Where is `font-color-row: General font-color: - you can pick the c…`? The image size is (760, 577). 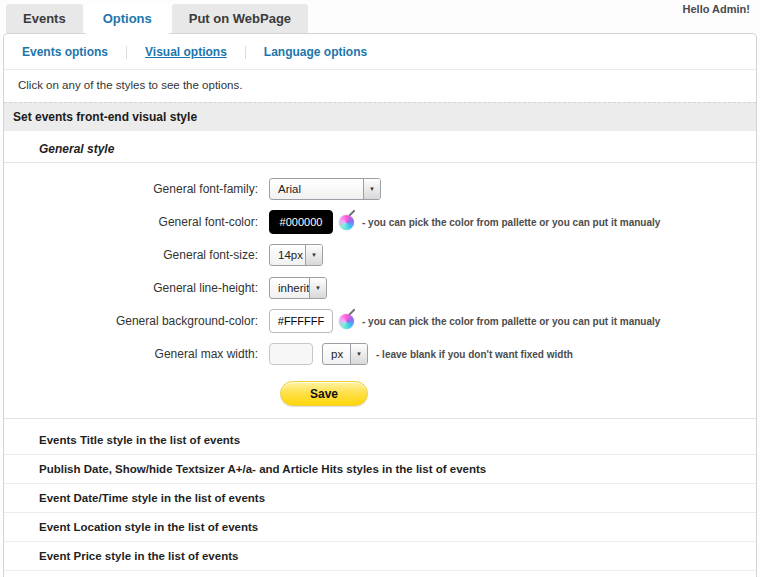
font-color-row: General font-color: - you can pick the c… is located at coordinates (380, 222).